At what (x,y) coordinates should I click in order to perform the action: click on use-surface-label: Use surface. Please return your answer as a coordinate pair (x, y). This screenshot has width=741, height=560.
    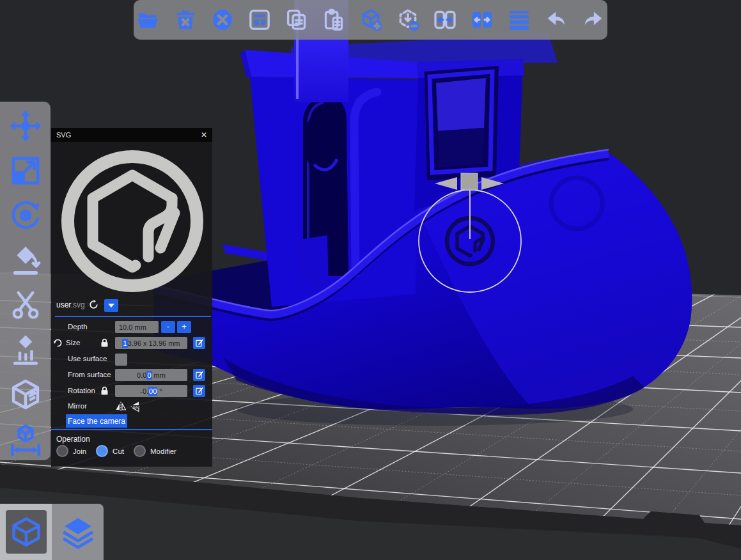
    Looking at the image, I should click on (87, 359).